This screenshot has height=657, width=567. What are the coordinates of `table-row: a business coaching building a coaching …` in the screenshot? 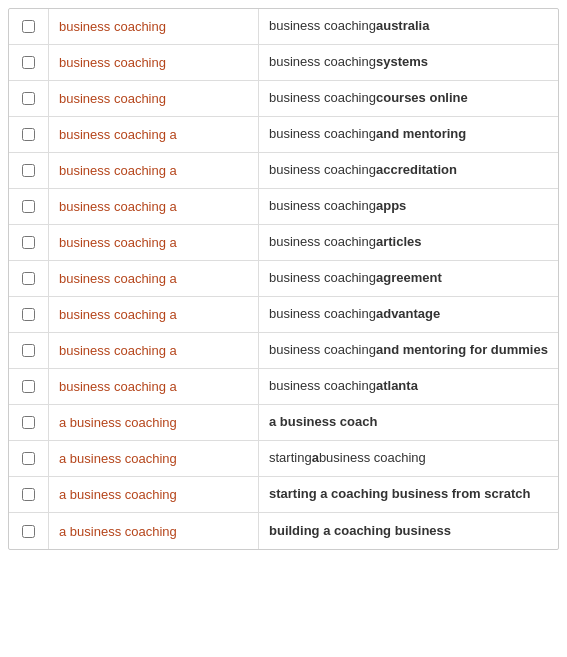 It's located at (284, 531).